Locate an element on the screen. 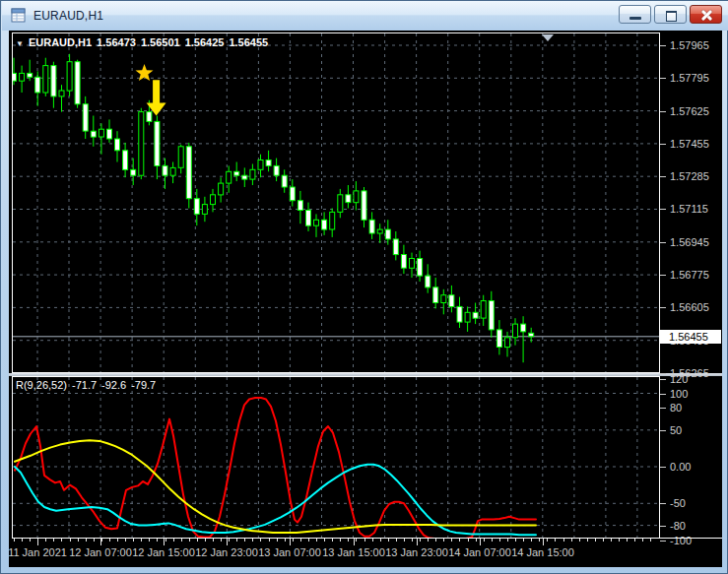 The height and width of the screenshot is (574, 728). title-bar: EURAUD,H1 is located at coordinates (364, 16).